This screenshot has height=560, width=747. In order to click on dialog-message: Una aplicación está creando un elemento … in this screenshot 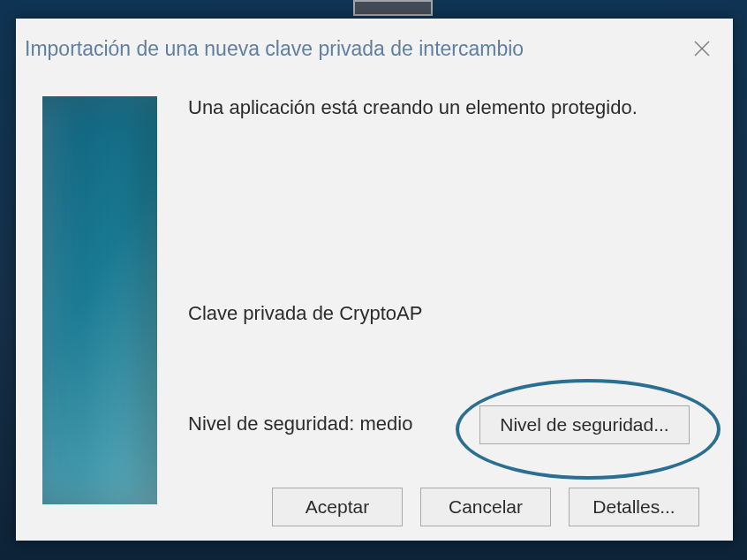, I will do `click(452, 108)`.